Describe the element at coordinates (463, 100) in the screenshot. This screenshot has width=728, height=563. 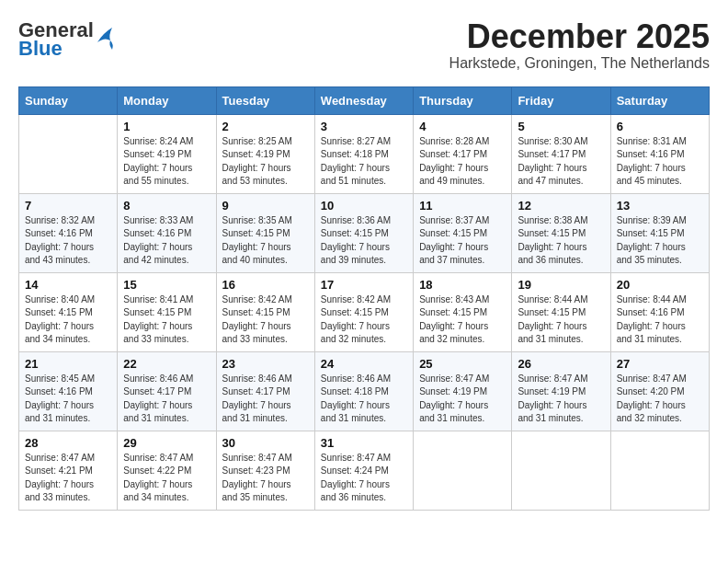
I see `weekday-header-thursday: Thursday` at that location.